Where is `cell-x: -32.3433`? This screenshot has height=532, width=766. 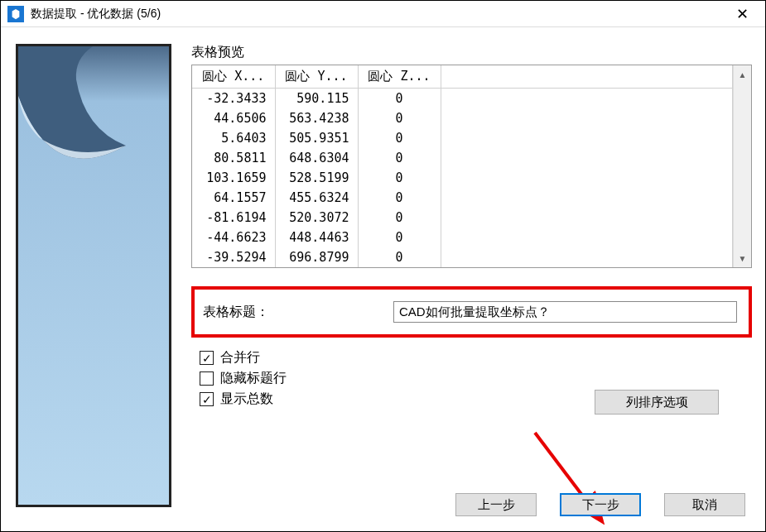 cell-x: -32.3433 is located at coordinates (234, 99).